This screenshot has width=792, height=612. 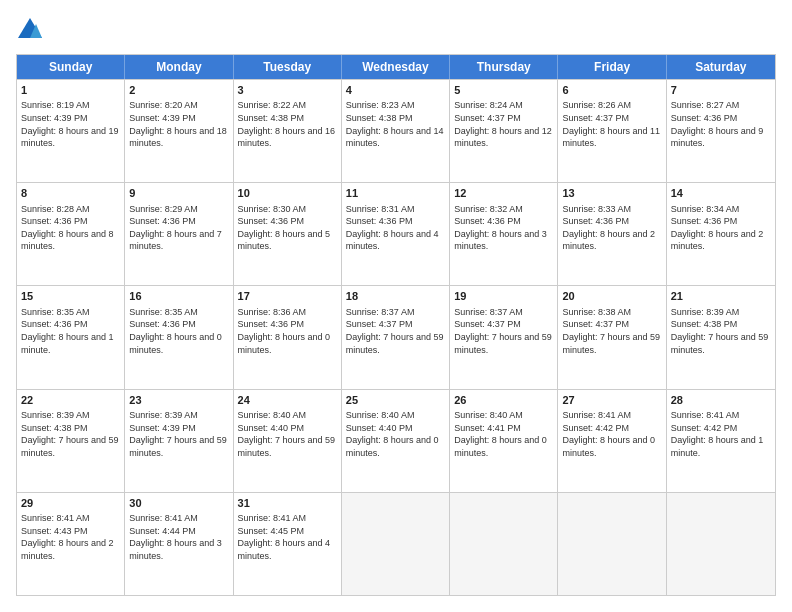 I want to click on day-number: 18, so click(x=396, y=296).